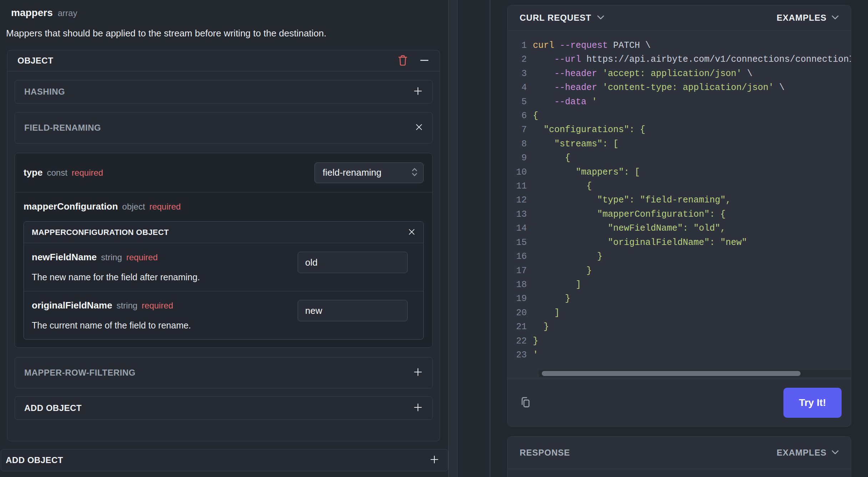  I want to click on line-number: 11, so click(520, 186).